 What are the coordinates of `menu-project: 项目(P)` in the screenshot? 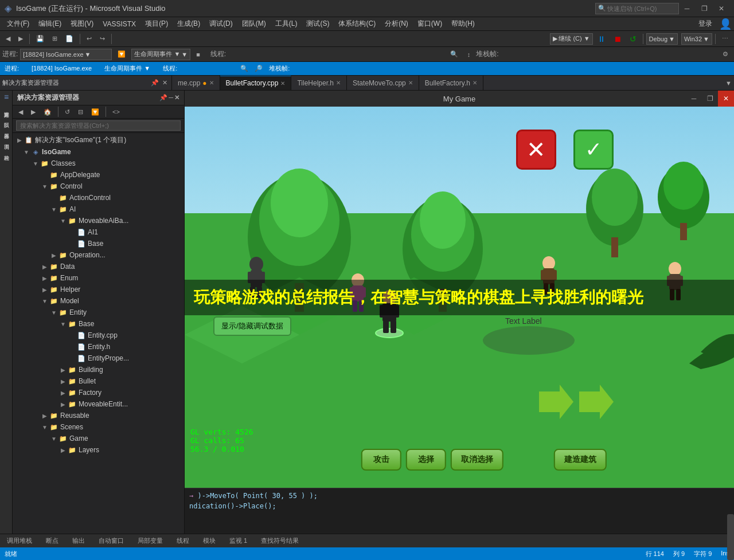 It's located at (157, 24).